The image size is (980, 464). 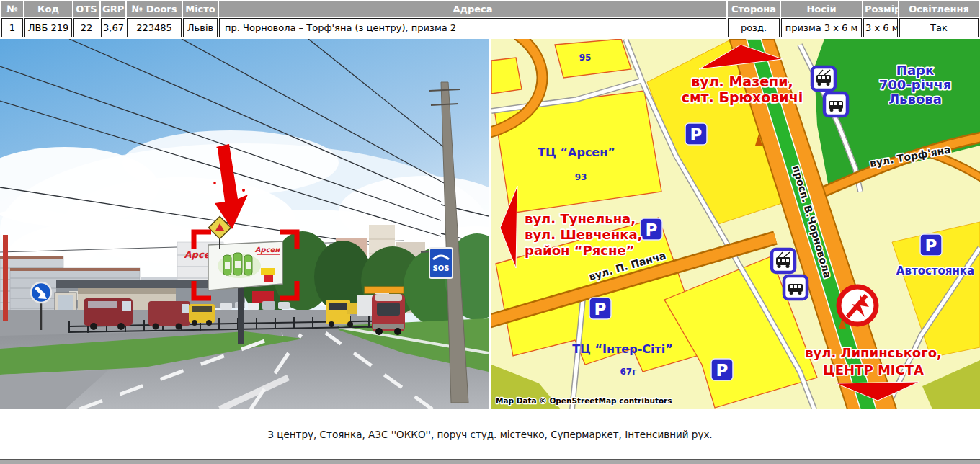 What do you see at coordinates (473, 27) in the screenshot?
I see `cell-address: пр. Чорновола – Торф'яна (з центру), при…` at bounding box center [473, 27].